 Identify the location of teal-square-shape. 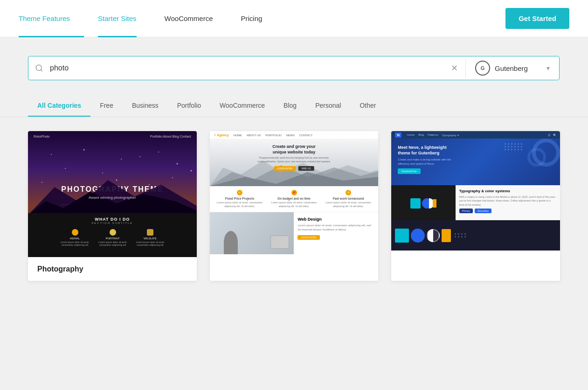
(402, 236).